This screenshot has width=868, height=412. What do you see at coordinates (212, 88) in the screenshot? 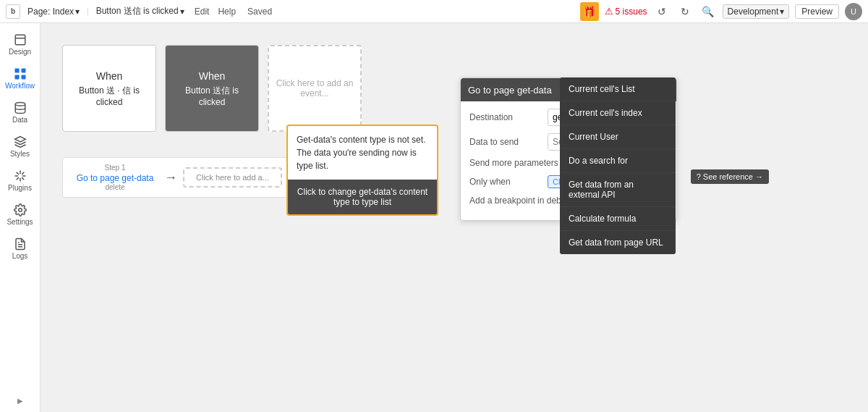
I see `when-cards-row: When Button 送 · 信 is clicked When Button…` at bounding box center [212, 88].